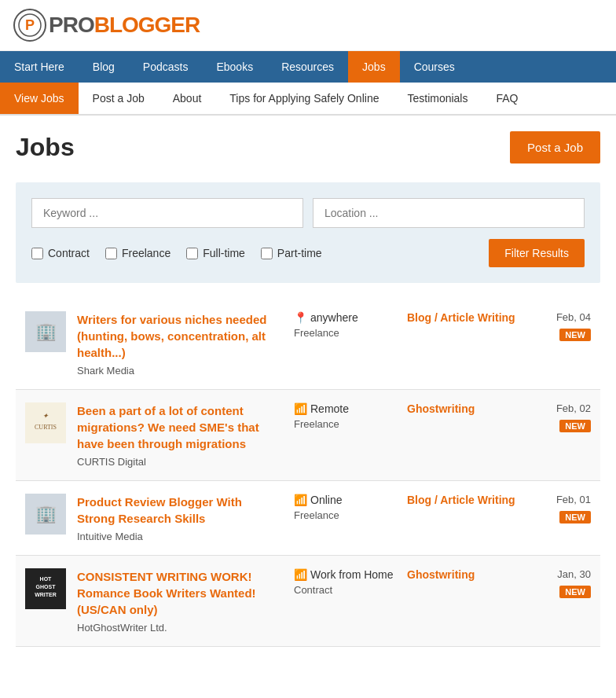 The width and height of the screenshot is (616, 698). Describe the element at coordinates (46, 423) in the screenshot. I see `job-logo-2: ✦ CURTIS` at that location.